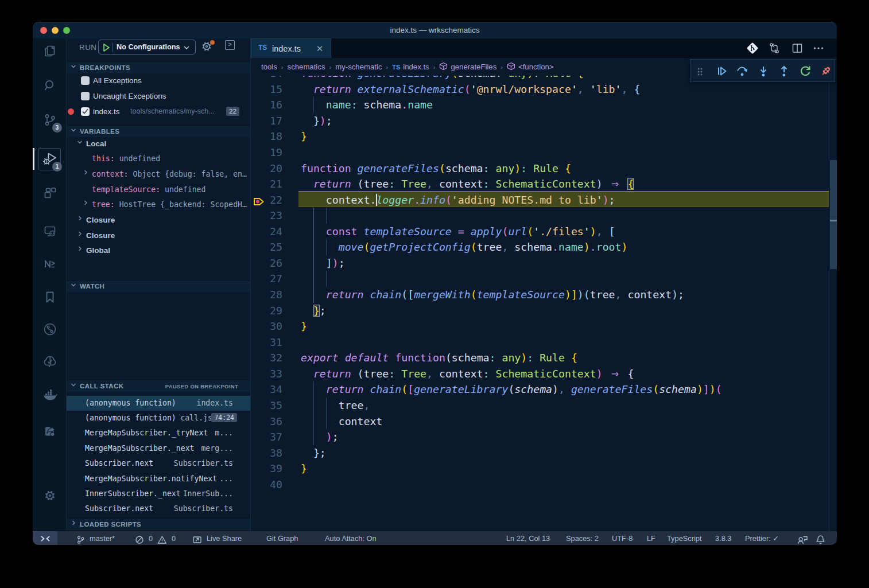 The image size is (869, 588). I want to click on status-item-language-mode: TypeScript, so click(684, 538).